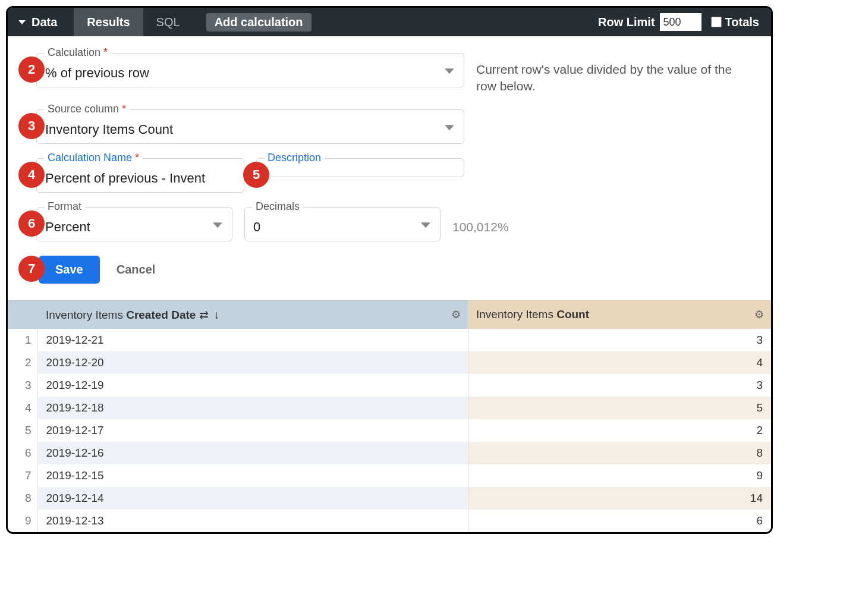 The image size is (862, 616). What do you see at coordinates (253, 476) in the screenshot?
I see `cell-created-date: 2019-12-15` at bounding box center [253, 476].